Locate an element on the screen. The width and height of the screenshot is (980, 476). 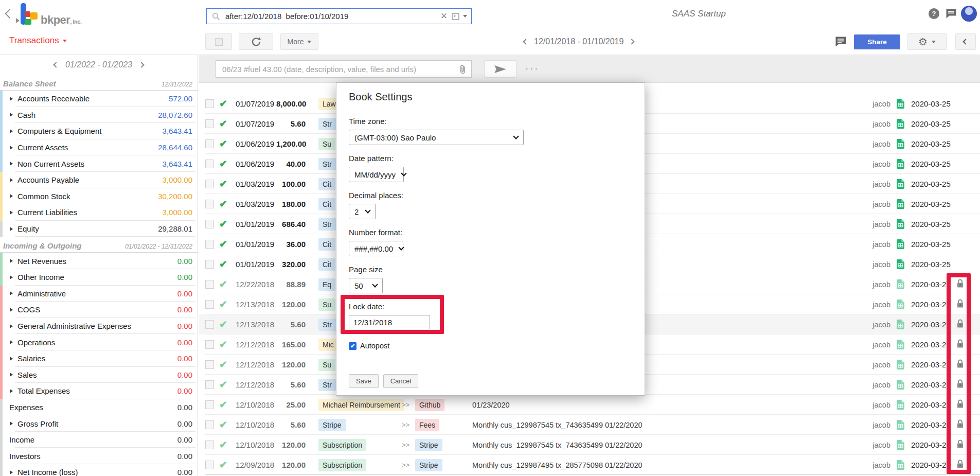
account-row: Expenses 0.00 is located at coordinates (99, 408).